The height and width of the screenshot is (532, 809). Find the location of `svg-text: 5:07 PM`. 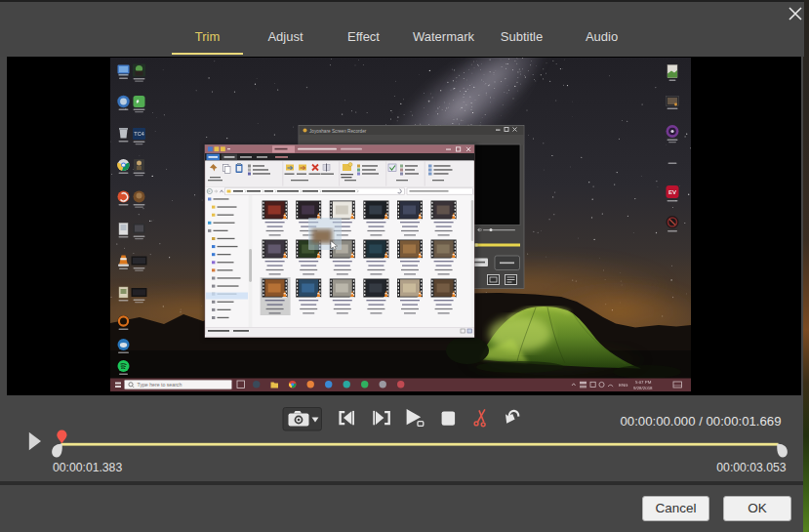

svg-text: 5:07 PM is located at coordinates (644, 383).